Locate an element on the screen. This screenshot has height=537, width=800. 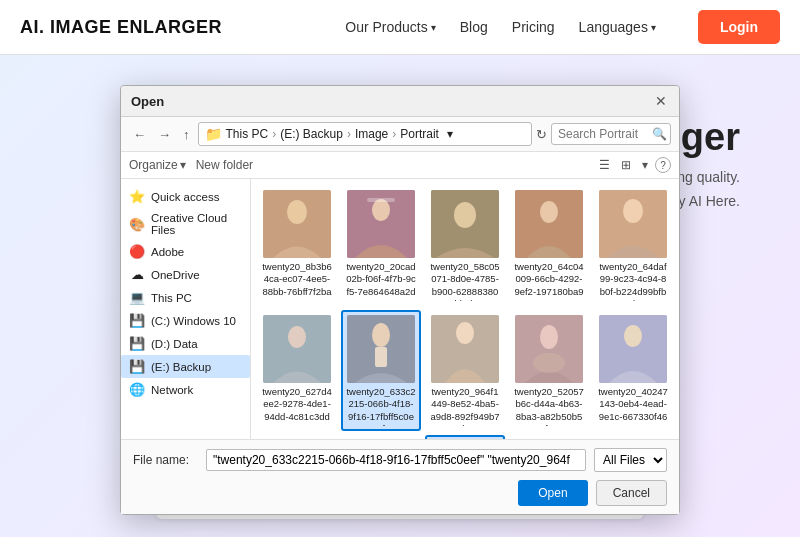
dialog-close-button: ✕ is located at coordinates (661, 101).